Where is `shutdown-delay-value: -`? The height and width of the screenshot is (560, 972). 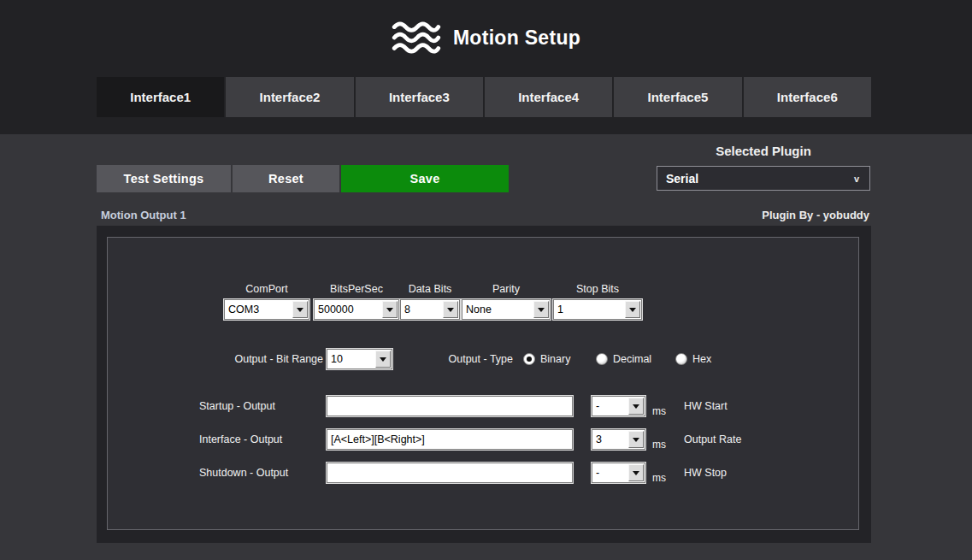 shutdown-delay-value: - is located at coordinates (610, 473).